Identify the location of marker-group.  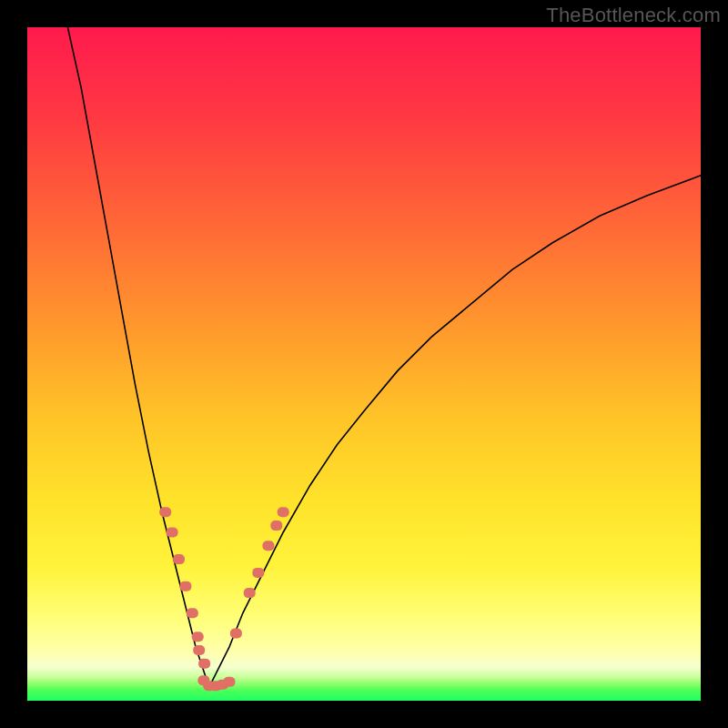
(224, 599).